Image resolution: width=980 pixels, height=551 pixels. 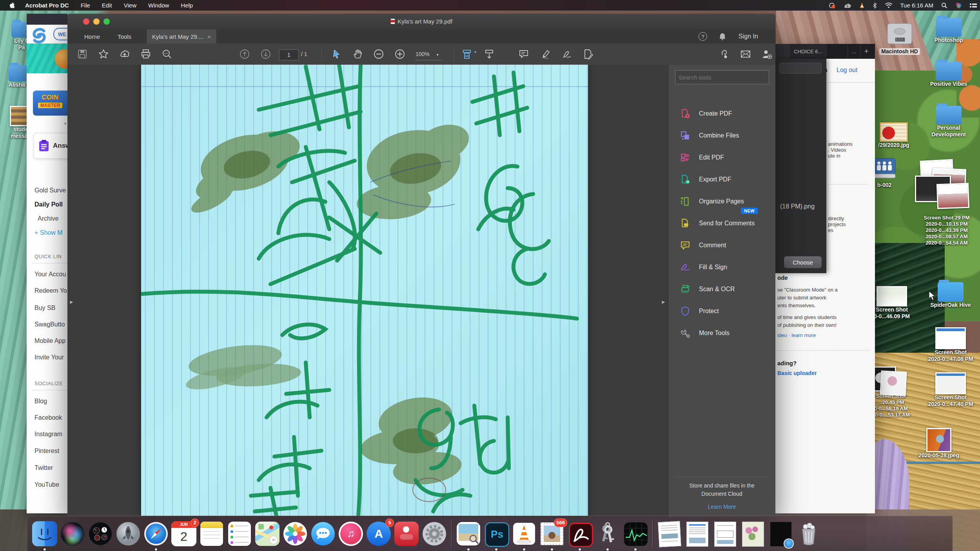 What do you see at coordinates (809, 534) in the screenshot?
I see `dock-trash-icon` at bounding box center [809, 534].